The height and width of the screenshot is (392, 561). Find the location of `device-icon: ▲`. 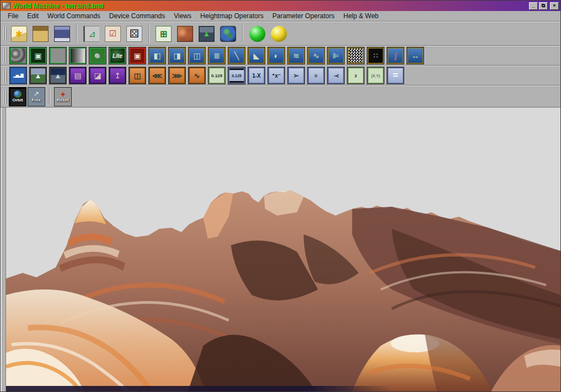

device-icon: ▲ is located at coordinates (39, 76).